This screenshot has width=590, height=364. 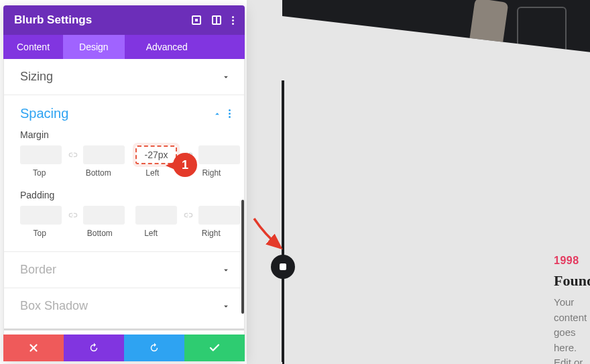 What do you see at coordinates (124, 190) in the screenshot?
I see `spacing-body: Margin Top Bottom Left Right Padding` at bounding box center [124, 190].